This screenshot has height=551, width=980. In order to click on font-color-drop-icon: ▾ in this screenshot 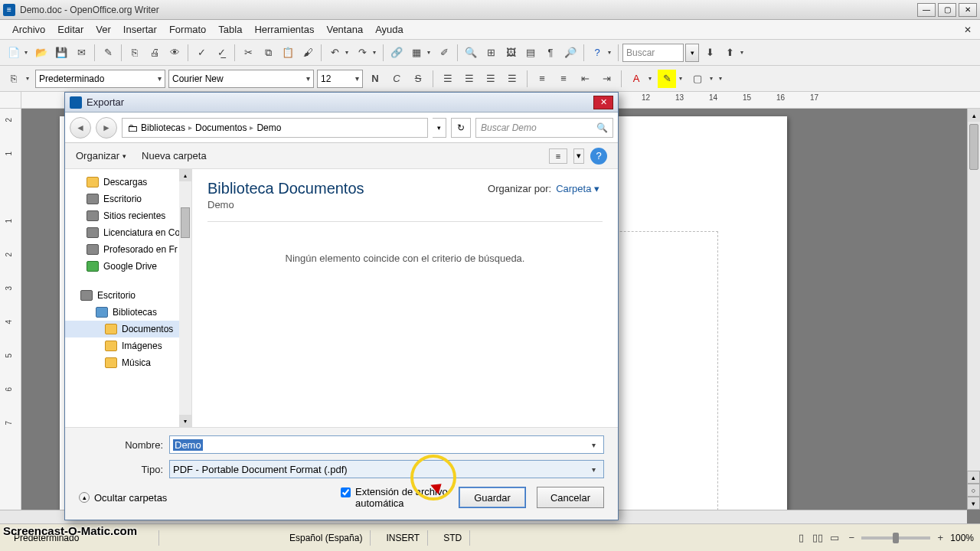, I will do `click(652, 78)`.